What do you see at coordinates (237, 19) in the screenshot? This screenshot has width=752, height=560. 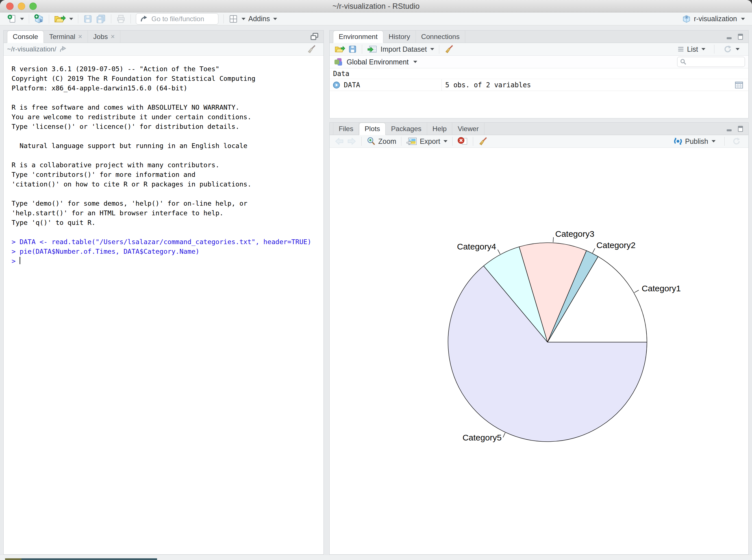 I see `pane-layout-button` at bounding box center [237, 19].